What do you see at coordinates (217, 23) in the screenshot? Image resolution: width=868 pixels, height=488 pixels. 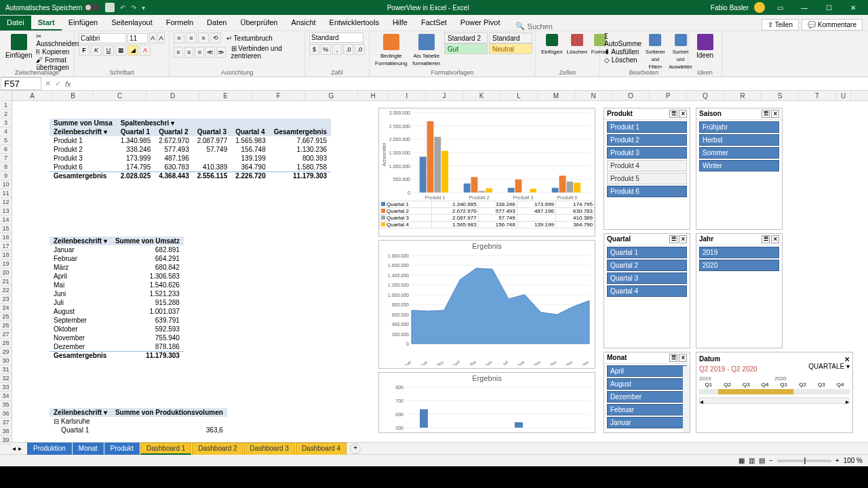 I see `ribbon-tab-daten: Daten` at bounding box center [217, 23].